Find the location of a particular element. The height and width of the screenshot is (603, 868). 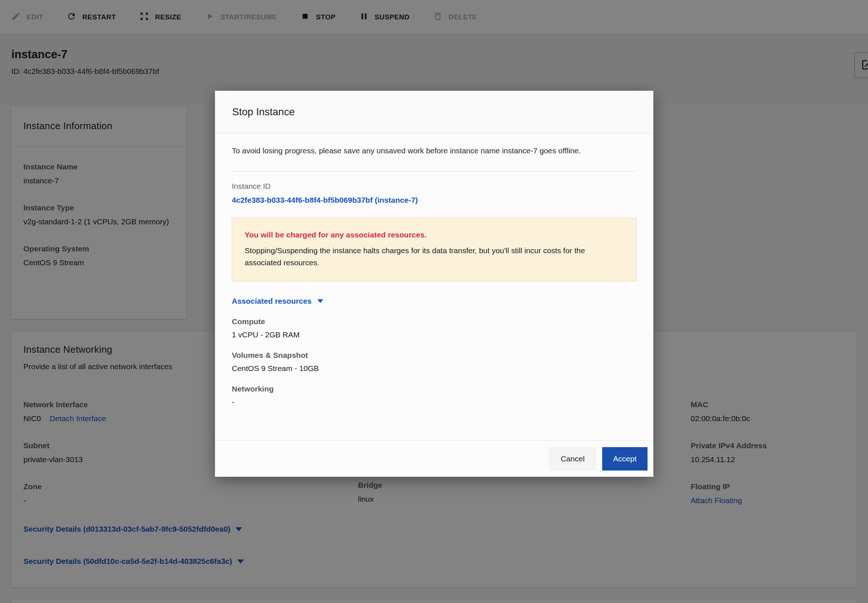

resource-label: Networking is located at coordinates (434, 389).